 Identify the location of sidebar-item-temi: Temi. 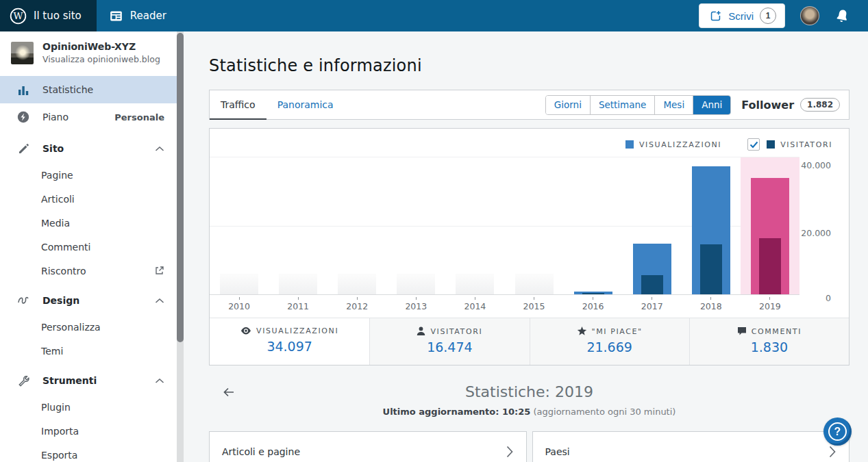
(88, 350).